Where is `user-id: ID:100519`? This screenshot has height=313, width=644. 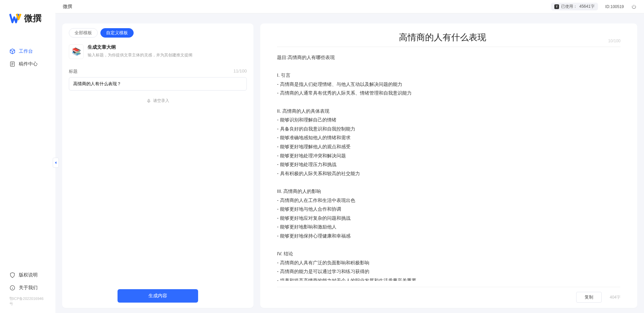
user-id: ID:100519 is located at coordinates (614, 7).